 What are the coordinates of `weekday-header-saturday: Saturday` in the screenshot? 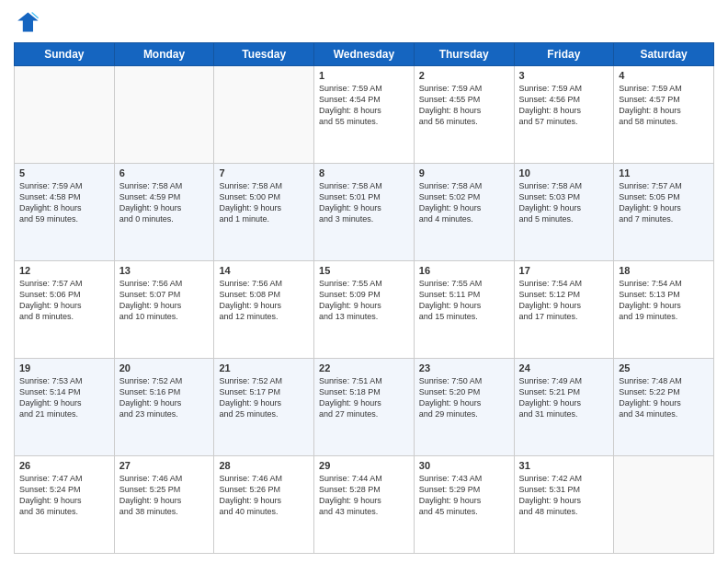 It's located at (664, 55).